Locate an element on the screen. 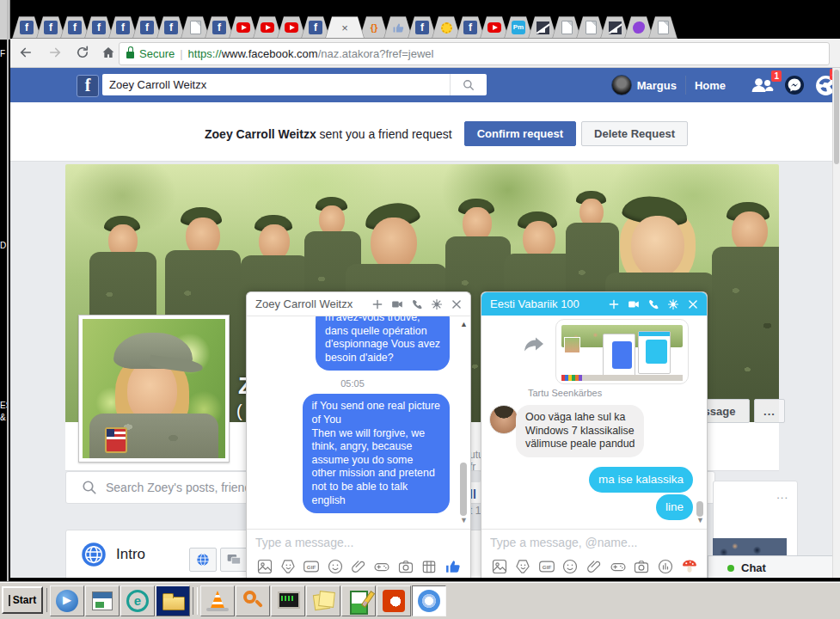  chat1-scrollbar: ▲ ▼ is located at coordinates (464, 421).